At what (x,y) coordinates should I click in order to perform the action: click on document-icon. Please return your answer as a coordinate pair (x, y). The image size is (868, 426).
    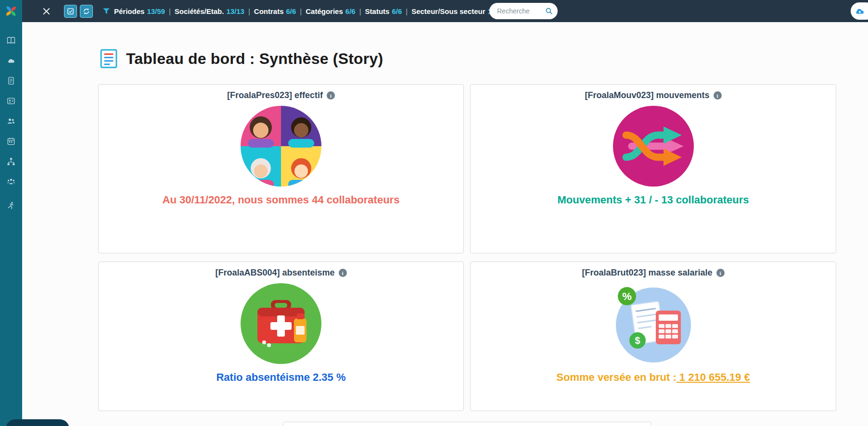
    Looking at the image, I should click on (11, 81).